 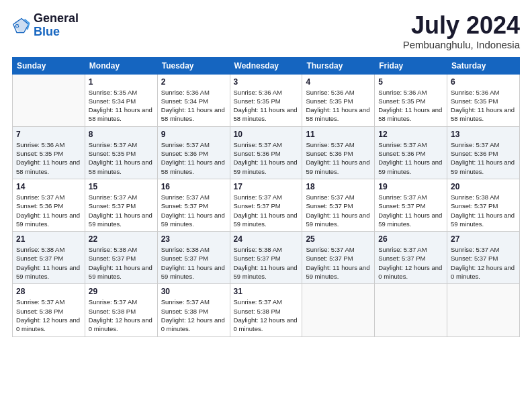 What do you see at coordinates (48, 239) in the screenshot?
I see `day-number: 21` at bounding box center [48, 239].